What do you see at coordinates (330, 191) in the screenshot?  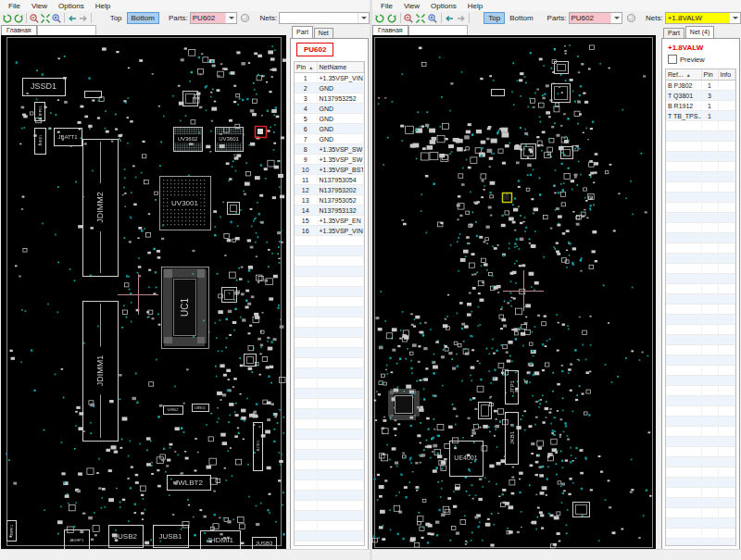 I see `table-row: 12N137953202` at bounding box center [330, 191].